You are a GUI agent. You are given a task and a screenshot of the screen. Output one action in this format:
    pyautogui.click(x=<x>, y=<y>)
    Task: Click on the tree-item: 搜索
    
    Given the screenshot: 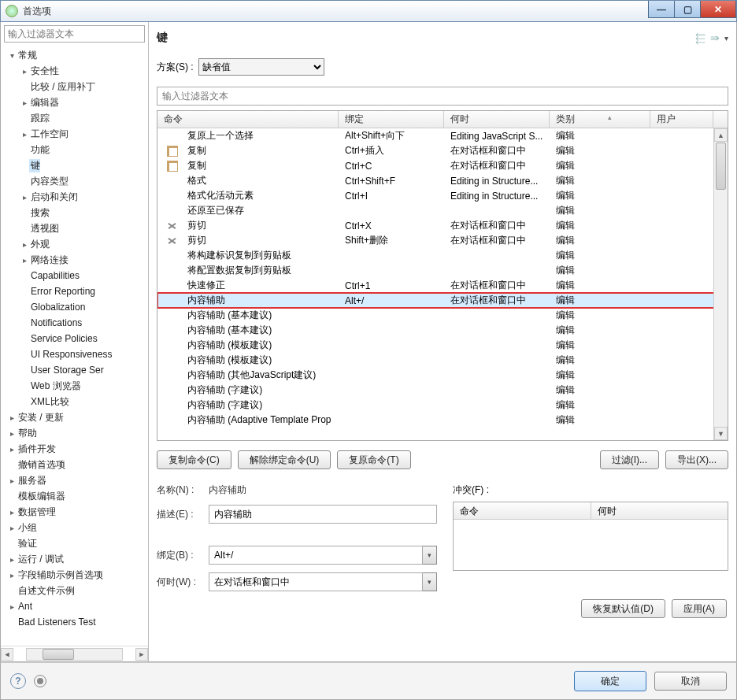 What is the action you would take?
    pyautogui.click(x=76, y=213)
    